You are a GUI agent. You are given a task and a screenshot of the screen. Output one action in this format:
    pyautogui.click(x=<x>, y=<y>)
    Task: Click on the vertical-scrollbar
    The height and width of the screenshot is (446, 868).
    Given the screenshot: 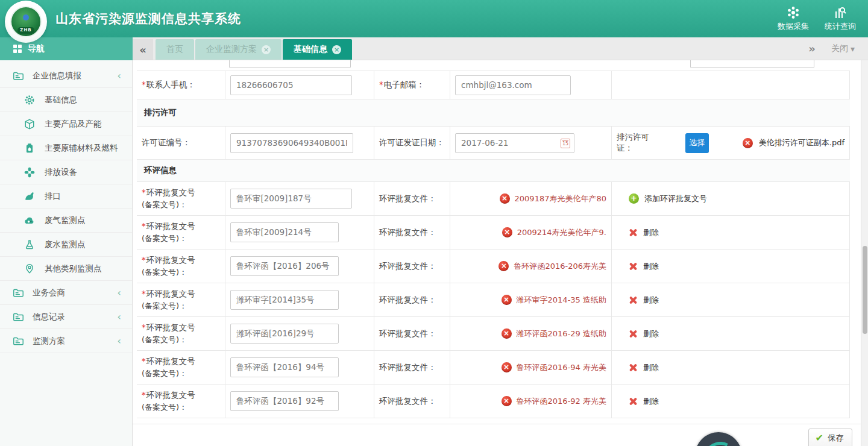 What is the action you would take?
    pyautogui.click(x=864, y=253)
    